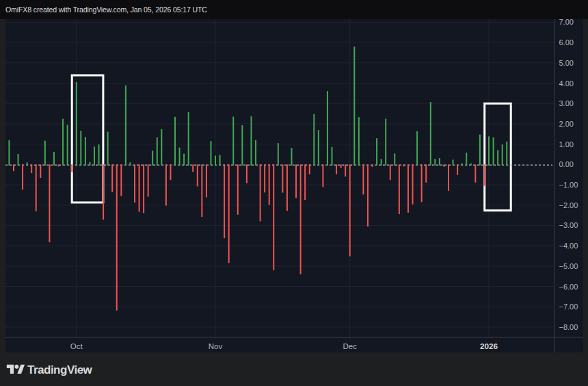 The width and height of the screenshot is (588, 386). What do you see at coordinates (569, 287) in the screenshot?
I see `svg-text: −6.00` at bounding box center [569, 287].